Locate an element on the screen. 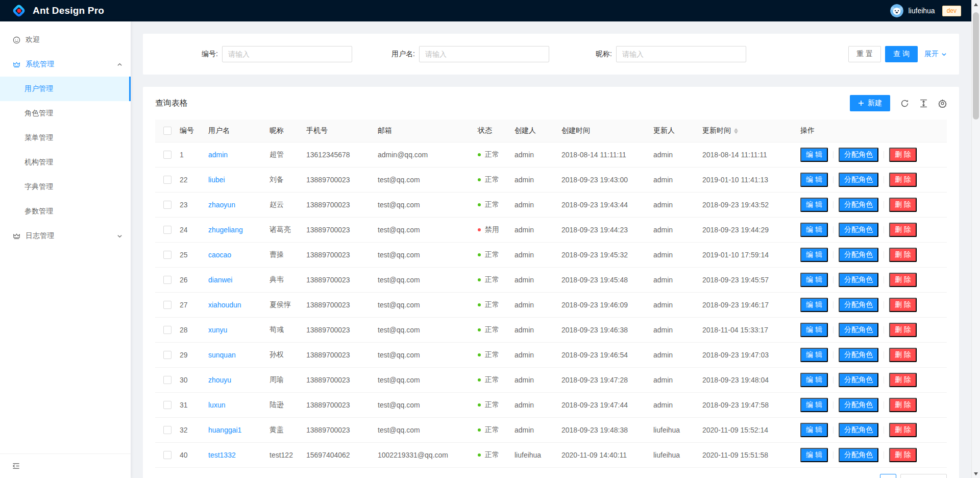 The width and height of the screenshot is (980, 478). sort-toggle is located at coordinates (736, 131).